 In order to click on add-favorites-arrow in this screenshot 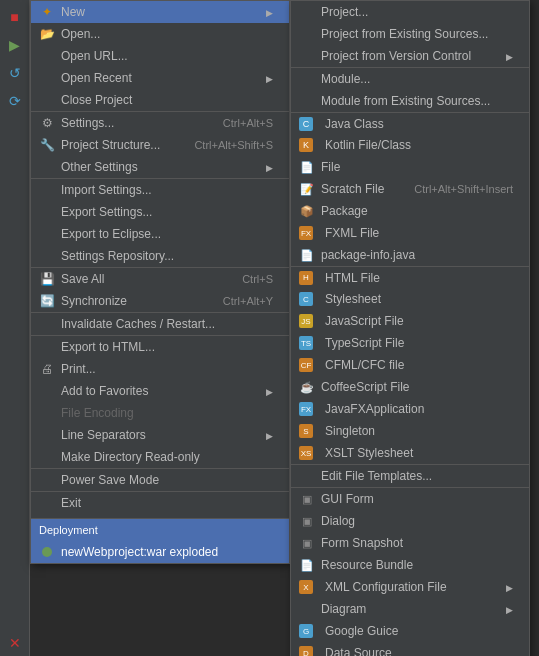, I will do `click(270, 391)`.